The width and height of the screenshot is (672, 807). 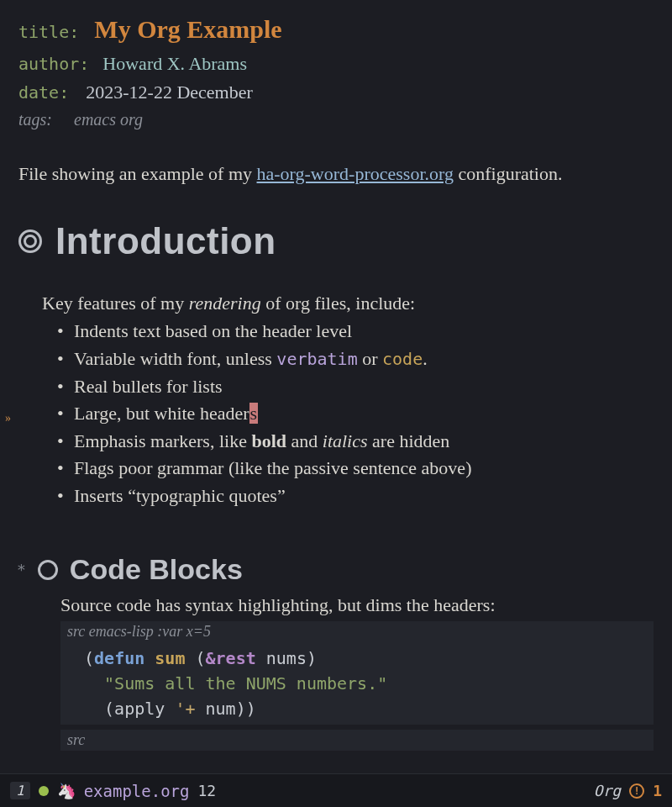 What do you see at coordinates (355, 414) in the screenshot?
I see `list-item: Large, but white headers` at bounding box center [355, 414].